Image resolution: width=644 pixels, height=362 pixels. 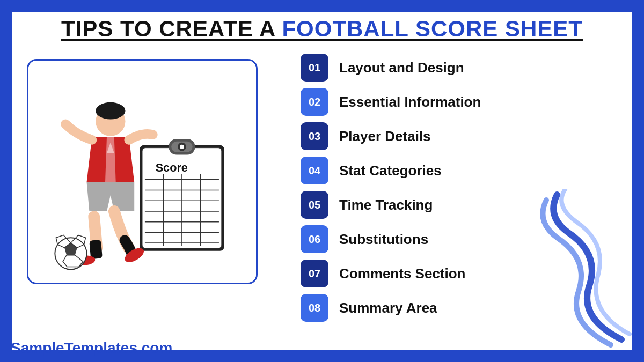 What do you see at coordinates (456, 308) in the screenshot?
I see `list-item: 08Summary Area` at bounding box center [456, 308].